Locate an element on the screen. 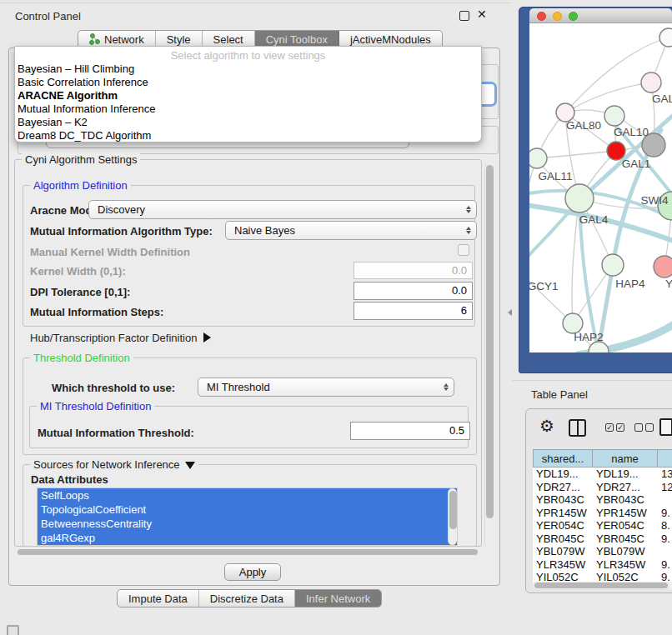 The image size is (672, 635). which-threshold-combo: MI Threshold is located at coordinates (326, 387).